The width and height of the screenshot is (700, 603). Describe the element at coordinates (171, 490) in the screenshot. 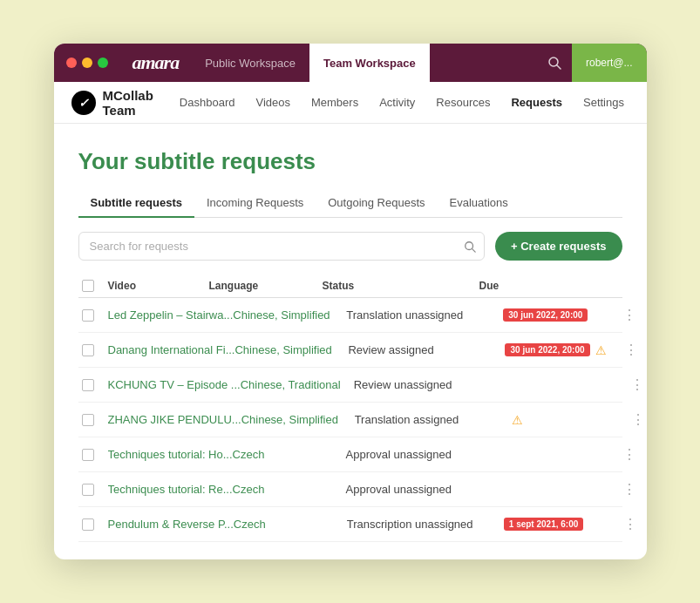

I see `row-6-video: Techniques tutorial: Re...` at that location.